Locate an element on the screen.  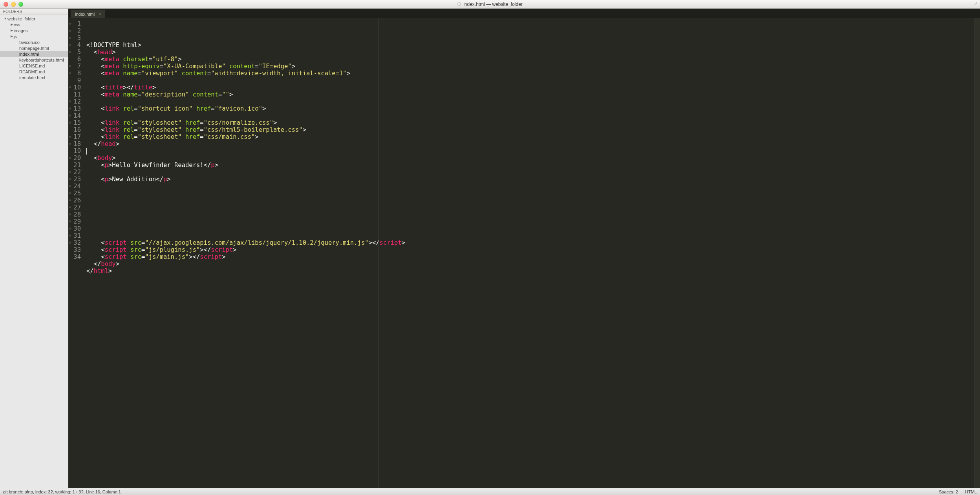
status-syntax: HTML is located at coordinates (971, 492).